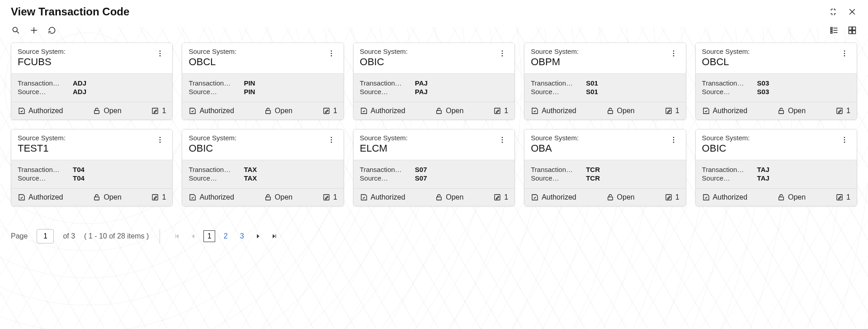 The width and height of the screenshot is (868, 329). What do you see at coordinates (250, 169) in the screenshot?
I see `transaction-value: TAX` at bounding box center [250, 169].